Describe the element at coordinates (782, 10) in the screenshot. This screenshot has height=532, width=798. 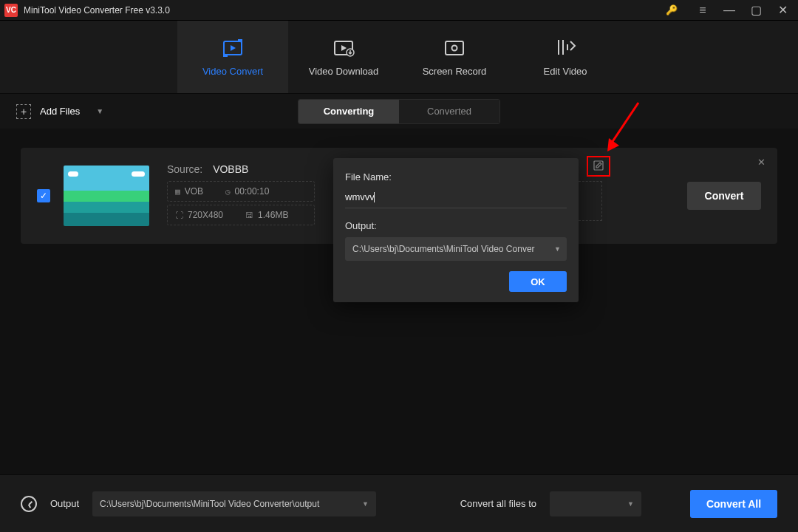
I see `close-icon: ✕` at that location.